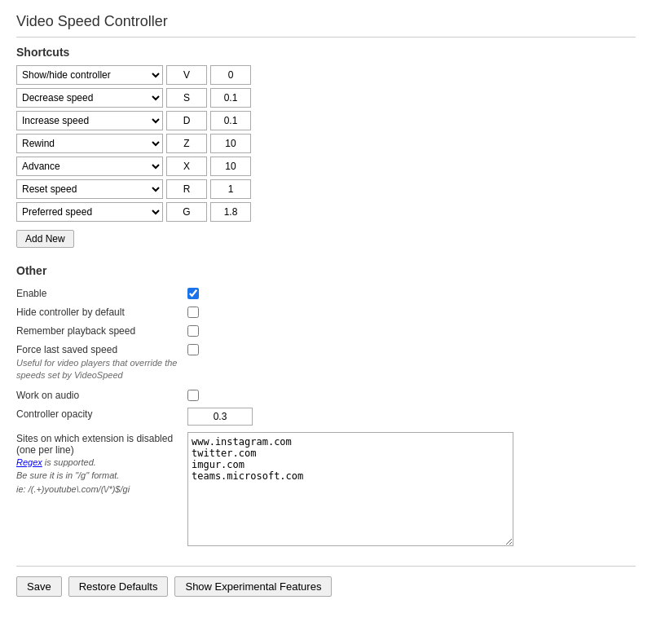 The width and height of the screenshot is (652, 644). Describe the element at coordinates (102, 363) in the screenshot. I see `force-speed-label: Force last saved speed Useful for video …` at that location.